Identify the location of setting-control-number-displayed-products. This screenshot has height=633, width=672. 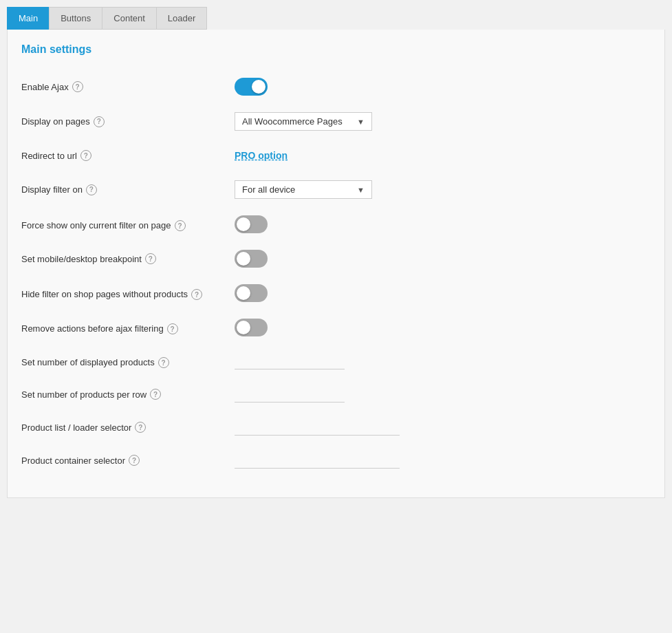
(290, 361).